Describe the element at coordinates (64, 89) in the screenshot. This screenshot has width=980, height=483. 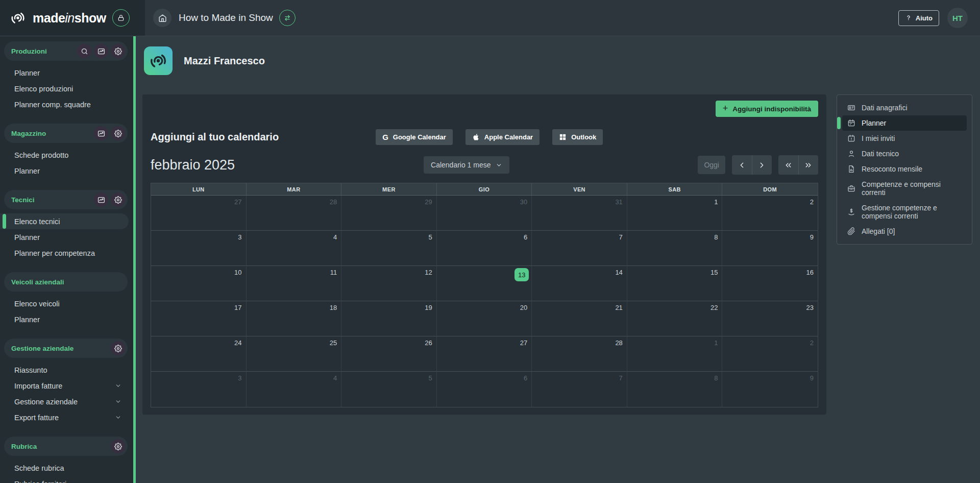
I see `sidebar-item: Elenco produzioni` at that location.